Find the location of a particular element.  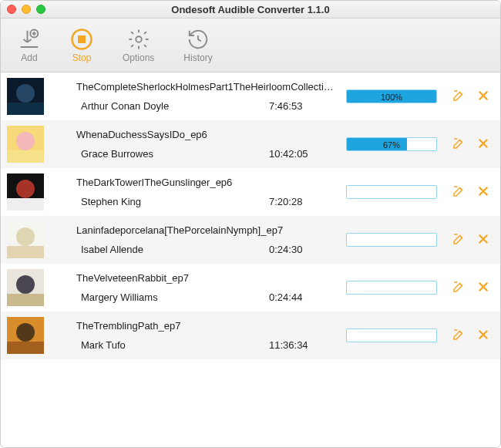

options-button: Options is located at coordinates (139, 45).